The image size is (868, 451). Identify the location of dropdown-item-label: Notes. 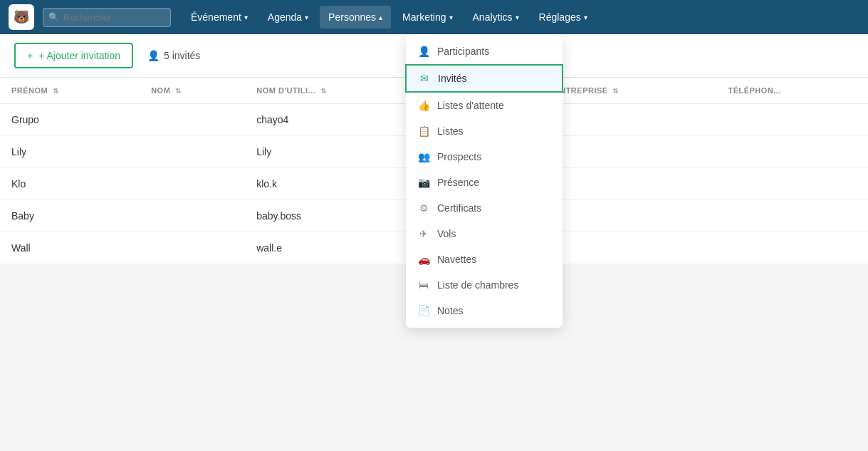
(450, 311).